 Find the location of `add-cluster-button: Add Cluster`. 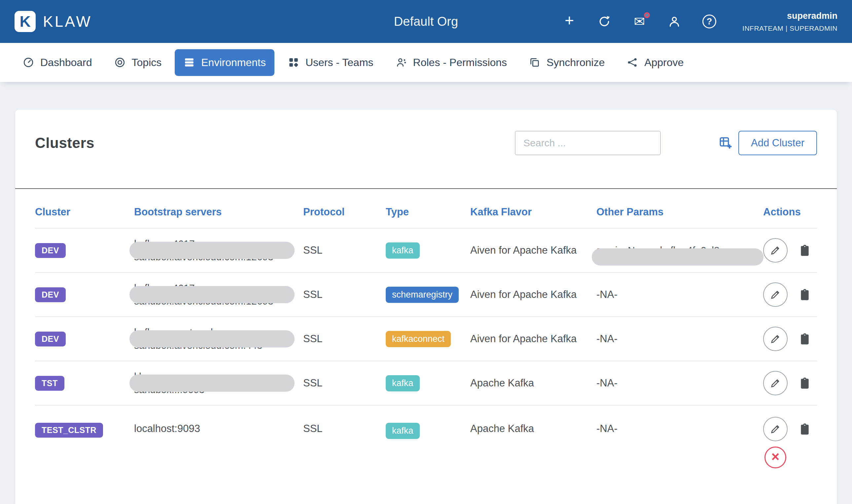

add-cluster-button: Add Cluster is located at coordinates (778, 143).